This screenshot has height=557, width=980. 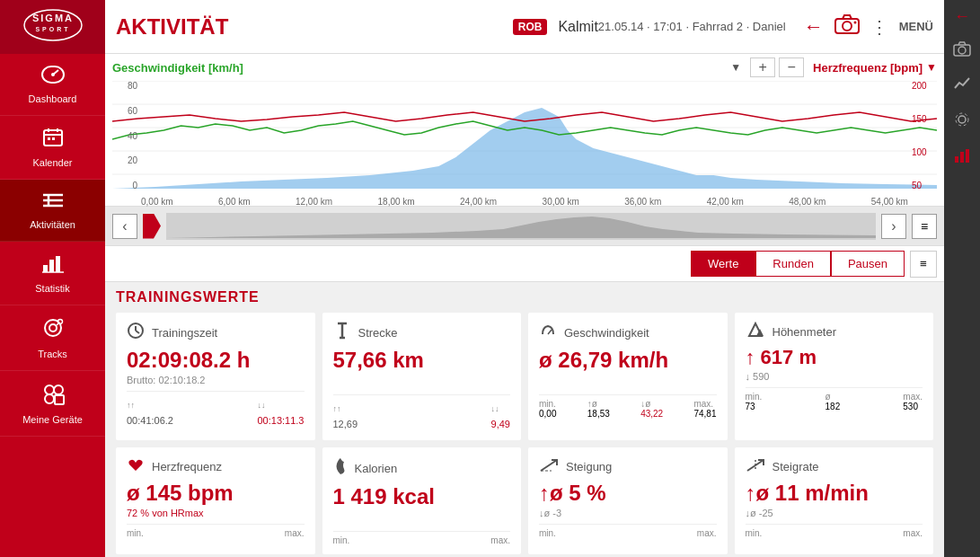 What do you see at coordinates (53, 99) in the screenshot?
I see `sidebar-label-dashboard: Dashboard` at bounding box center [53, 99].